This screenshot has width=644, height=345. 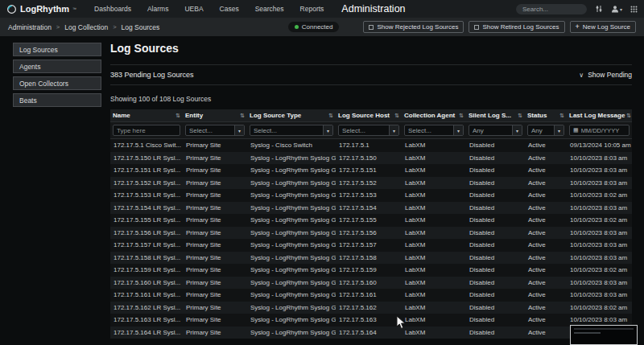 What do you see at coordinates (215, 270) in the screenshot?
I see `cell-entity: Primary Site` at bounding box center [215, 270].